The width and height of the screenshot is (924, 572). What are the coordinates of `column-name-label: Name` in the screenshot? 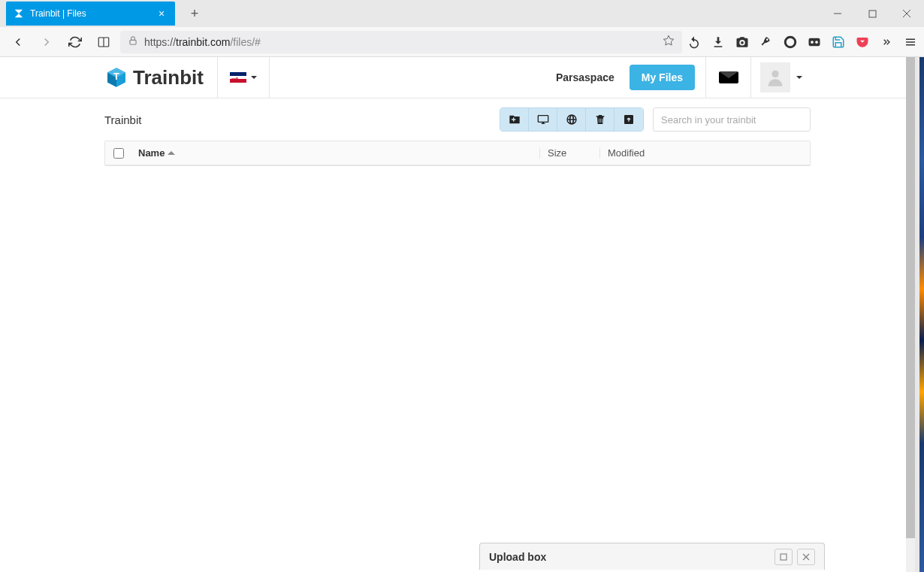 It's located at (152, 153).